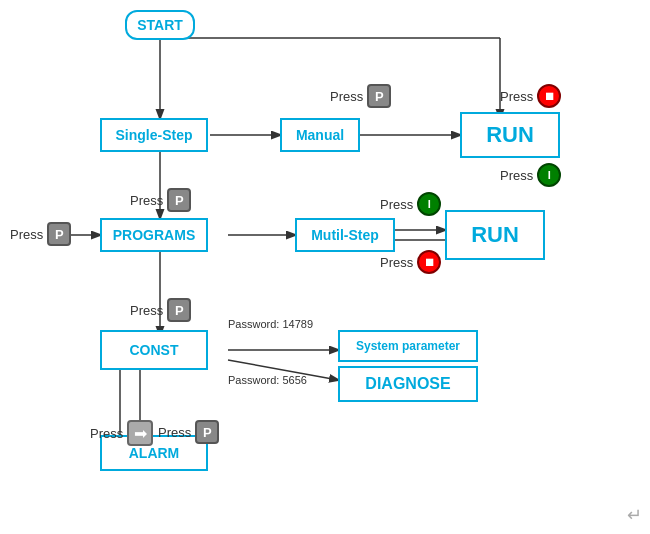 Image resolution: width=650 pixels, height=534 pixels. I want to click on diagnose-node: DIAGNOSE, so click(408, 384).